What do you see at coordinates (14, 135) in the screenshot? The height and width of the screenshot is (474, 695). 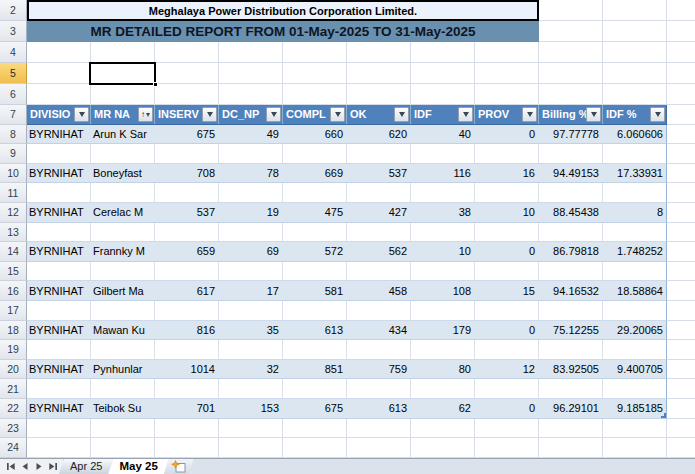 I see `row-header-8: 8` at bounding box center [14, 135].